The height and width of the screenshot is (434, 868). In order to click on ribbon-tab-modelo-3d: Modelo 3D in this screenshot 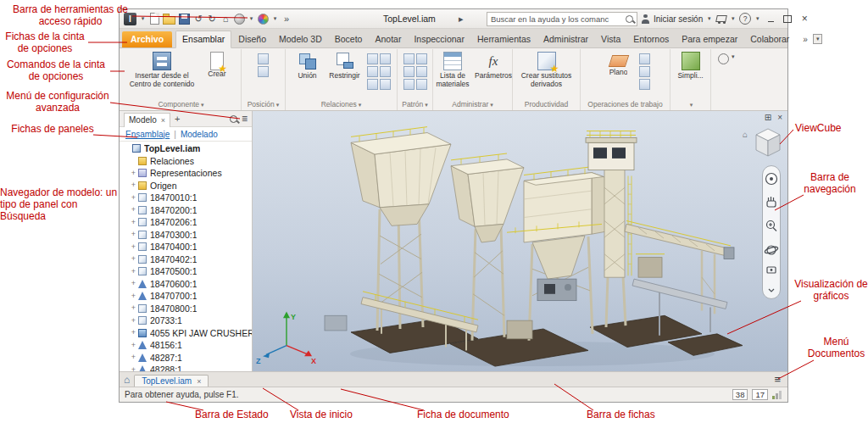, I will do `click(300, 39)`.